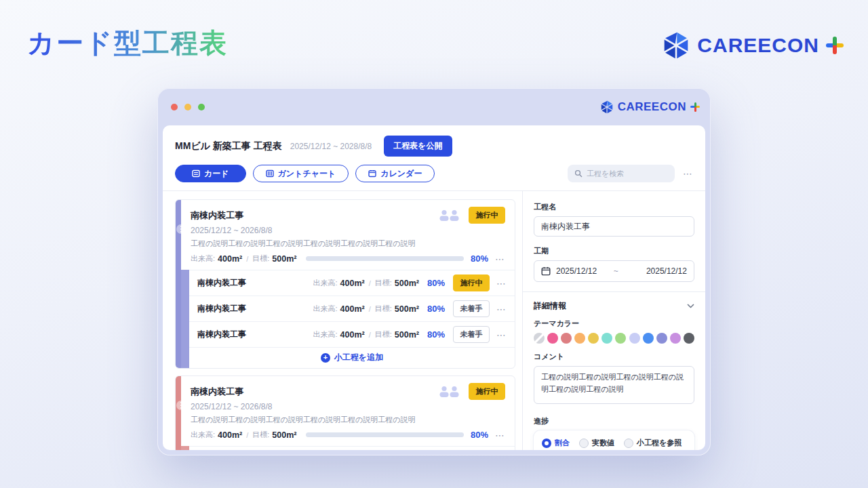  I want to click on view-tabs: カード ガントチャート カレンダー ⋯, so click(434, 176).